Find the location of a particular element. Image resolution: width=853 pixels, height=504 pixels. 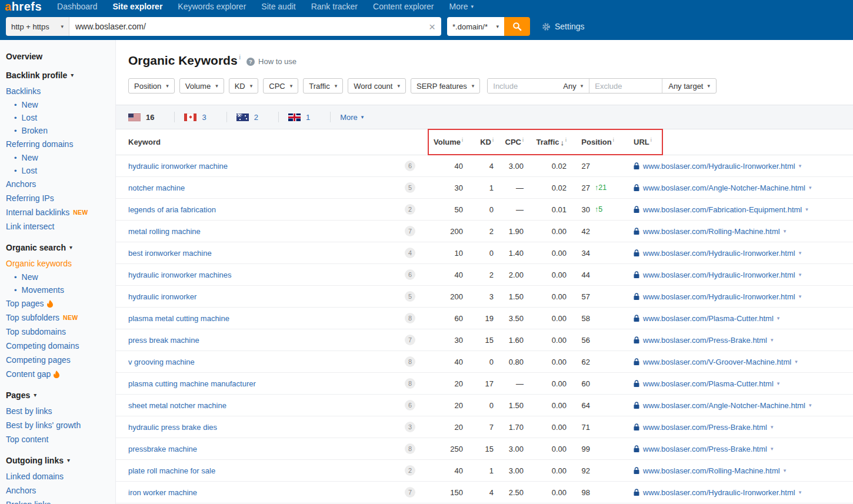

nav-item-keywords-explorer: Keywords explorer is located at coordinates (212, 6).